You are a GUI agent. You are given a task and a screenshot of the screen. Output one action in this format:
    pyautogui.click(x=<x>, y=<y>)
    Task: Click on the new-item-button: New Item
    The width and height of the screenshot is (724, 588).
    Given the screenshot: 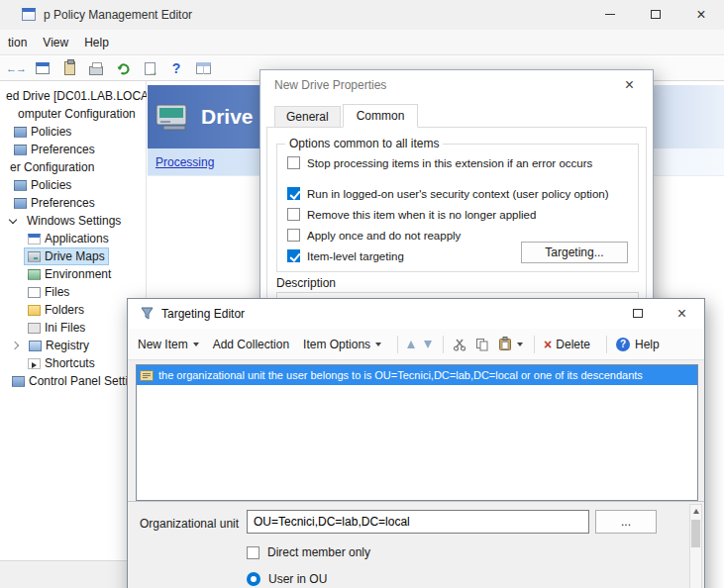 What is the action you would take?
    pyautogui.click(x=168, y=344)
    